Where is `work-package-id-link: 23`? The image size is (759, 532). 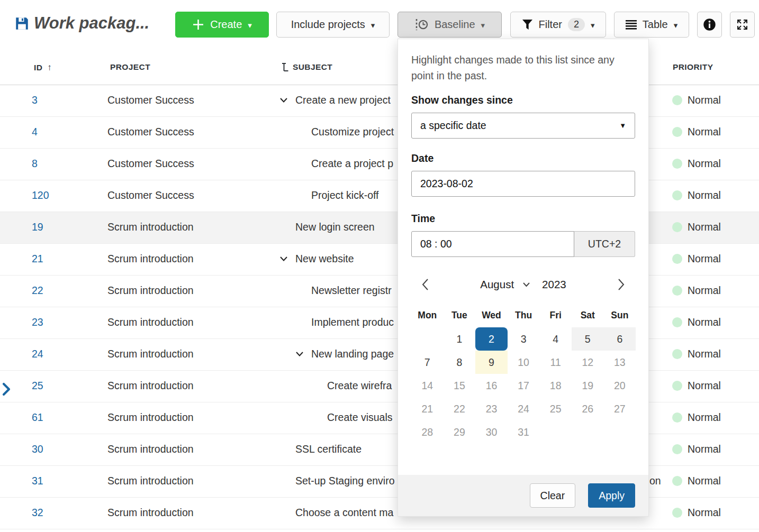
work-package-id-link: 23 is located at coordinates (38, 323).